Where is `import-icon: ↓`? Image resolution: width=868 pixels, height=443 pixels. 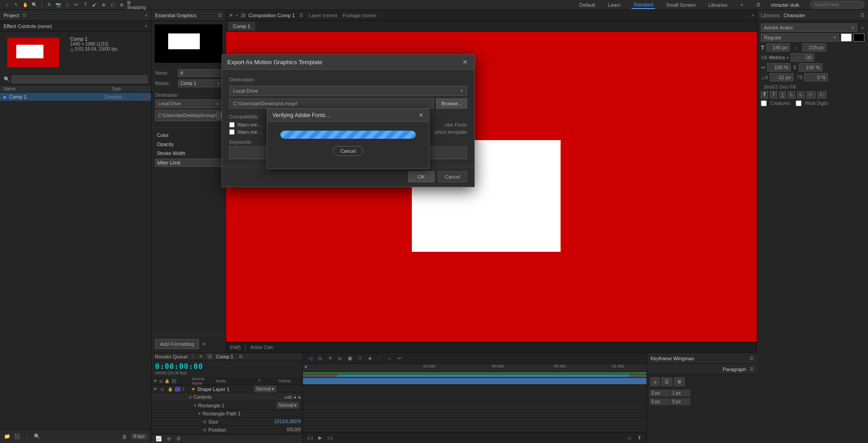
import-icon: ↓ is located at coordinates (27, 437).